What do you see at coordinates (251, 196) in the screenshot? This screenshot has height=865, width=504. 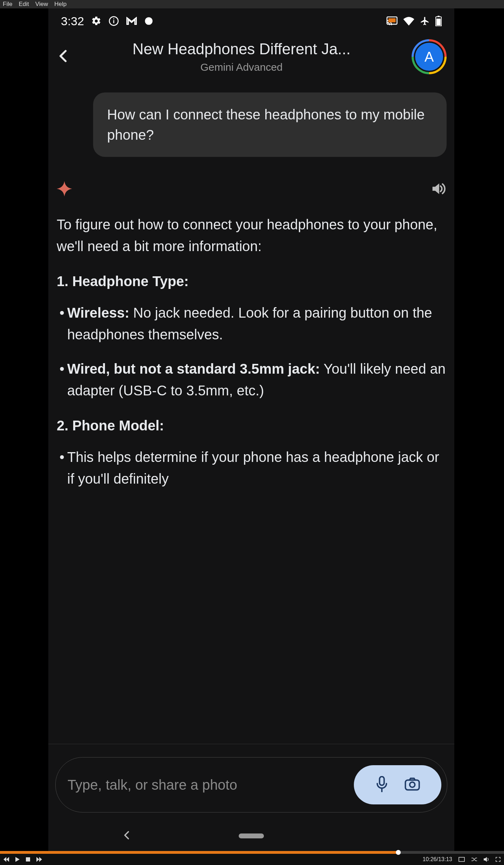 I see `assistant-header-row` at bounding box center [251, 196].